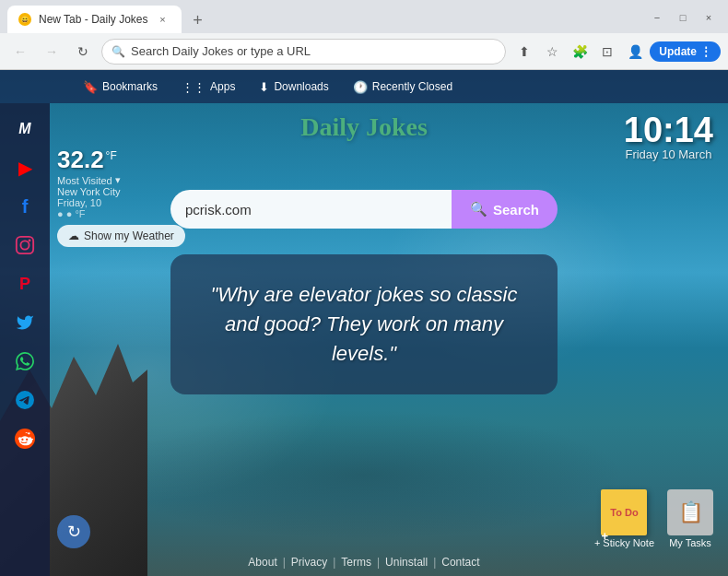  What do you see at coordinates (311, 209) in the screenshot?
I see `search-input` at bounding box center [311, 209].